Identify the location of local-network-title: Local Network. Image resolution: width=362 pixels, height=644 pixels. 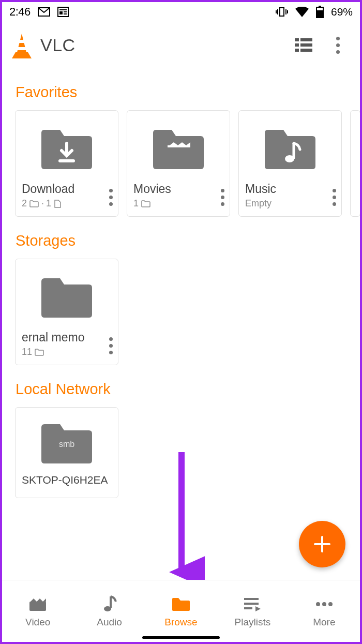
(181, 386).